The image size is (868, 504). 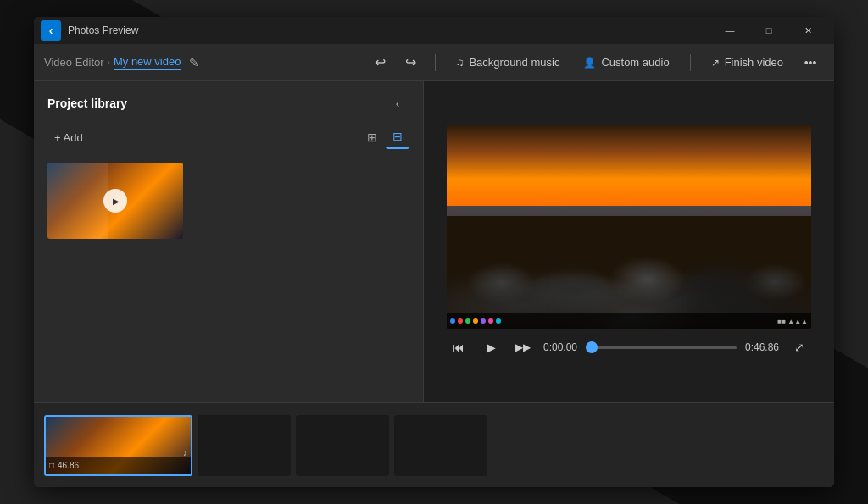 I want to click on finish-video-icon: ↗, so click(x=715, y=63).